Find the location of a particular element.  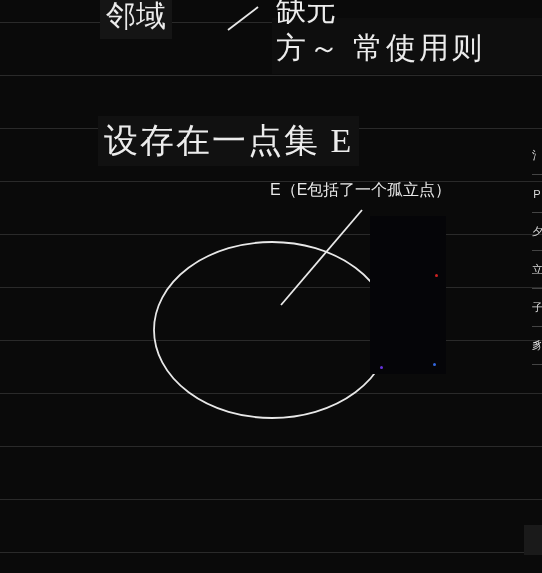

side-item: 夕 is located at coordinates (537, 232).